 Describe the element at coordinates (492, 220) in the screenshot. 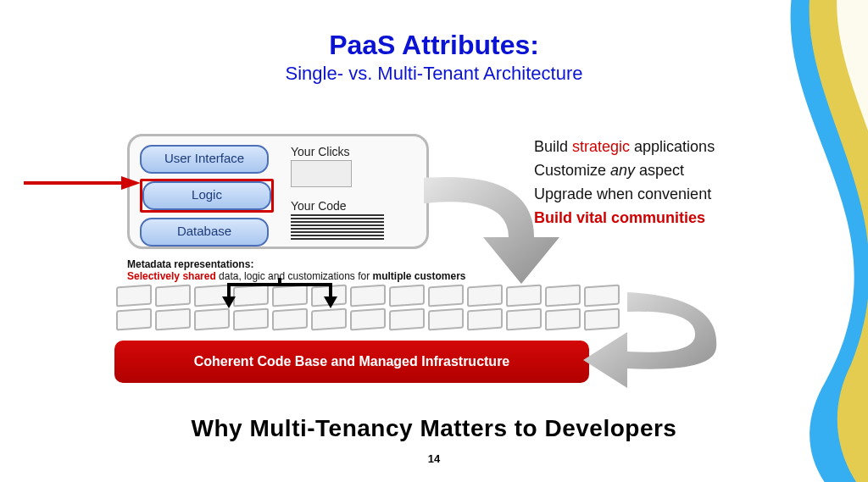

I see `flow-arrow-down-icon` at that location.